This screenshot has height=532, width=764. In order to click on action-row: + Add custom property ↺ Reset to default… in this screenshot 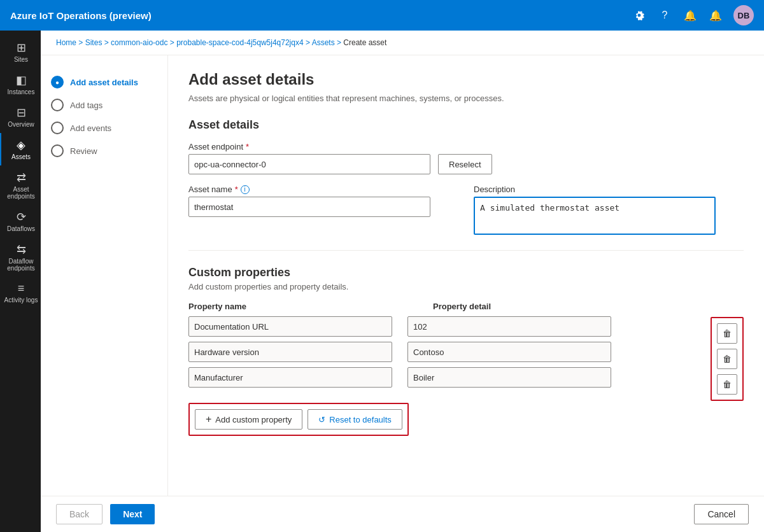, I will do `click(299, 419)`.